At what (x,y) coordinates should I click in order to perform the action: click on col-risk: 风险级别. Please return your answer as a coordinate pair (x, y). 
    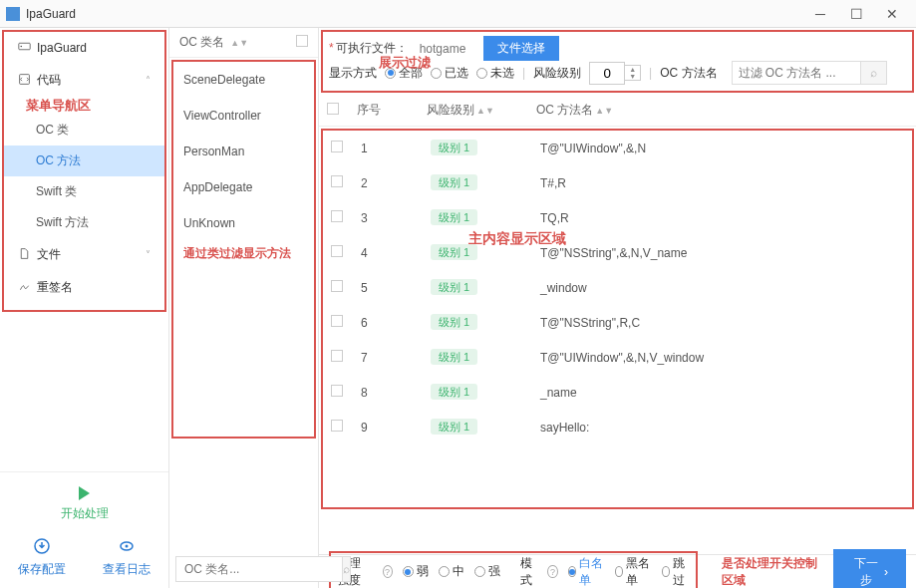
    Looking at the image, I should click on (451, 110).